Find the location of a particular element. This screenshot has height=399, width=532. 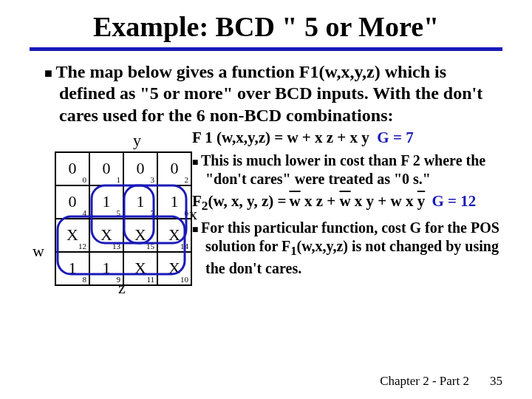

kmap-grid: 00 01 03 02 04 15 17 16 X12 X13 X15 is located at coordinates (123, 219).